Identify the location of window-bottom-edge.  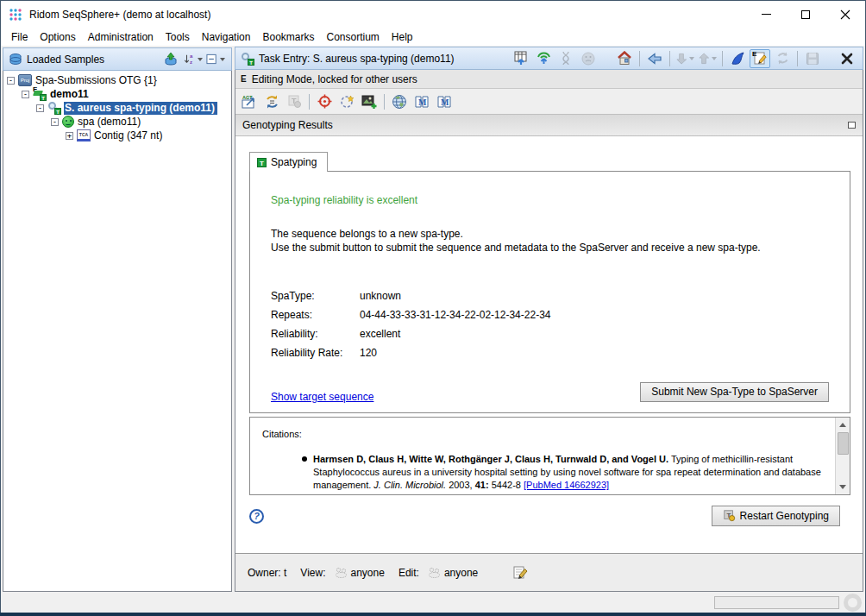
(433, 614).